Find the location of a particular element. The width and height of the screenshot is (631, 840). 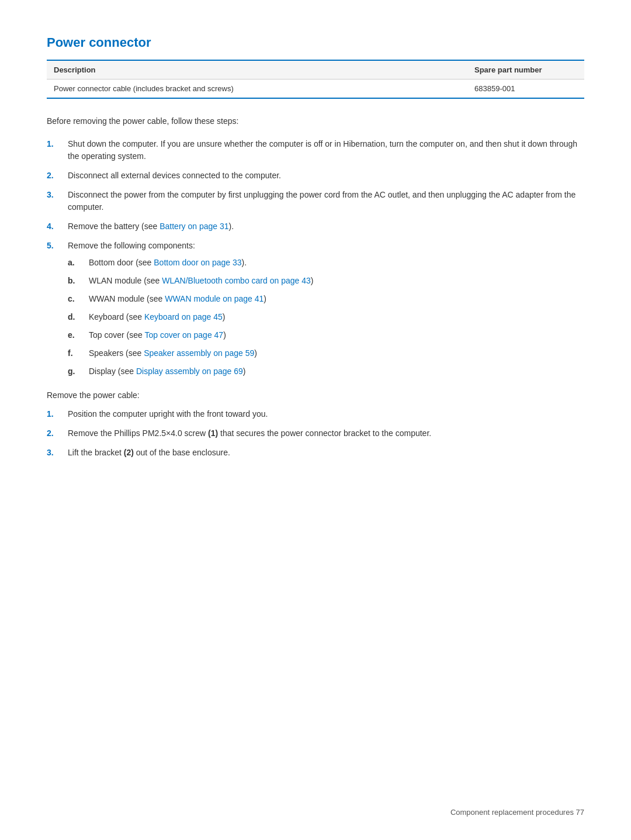

list-item: 2. Remove the Phillips PM2.5×4.0 screw (… is located at coordinates (316, 434).